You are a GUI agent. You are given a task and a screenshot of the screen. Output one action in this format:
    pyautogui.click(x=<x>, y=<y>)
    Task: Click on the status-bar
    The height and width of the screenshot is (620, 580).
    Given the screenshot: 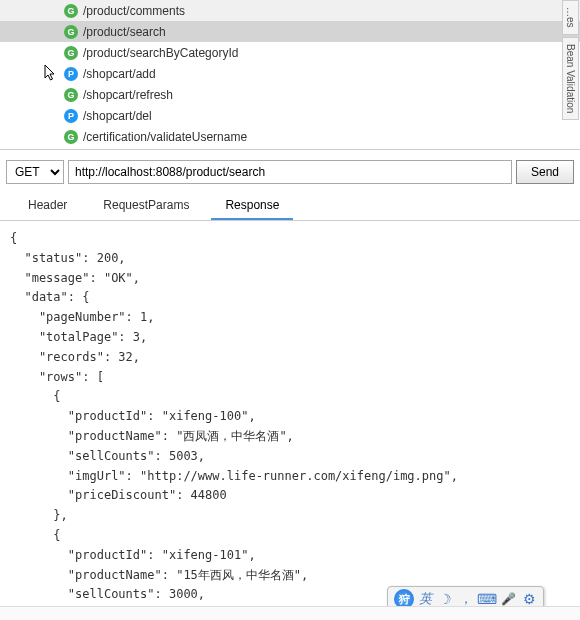 What is the action you would take?
    pyautogui.click(x=290, y=613)
    